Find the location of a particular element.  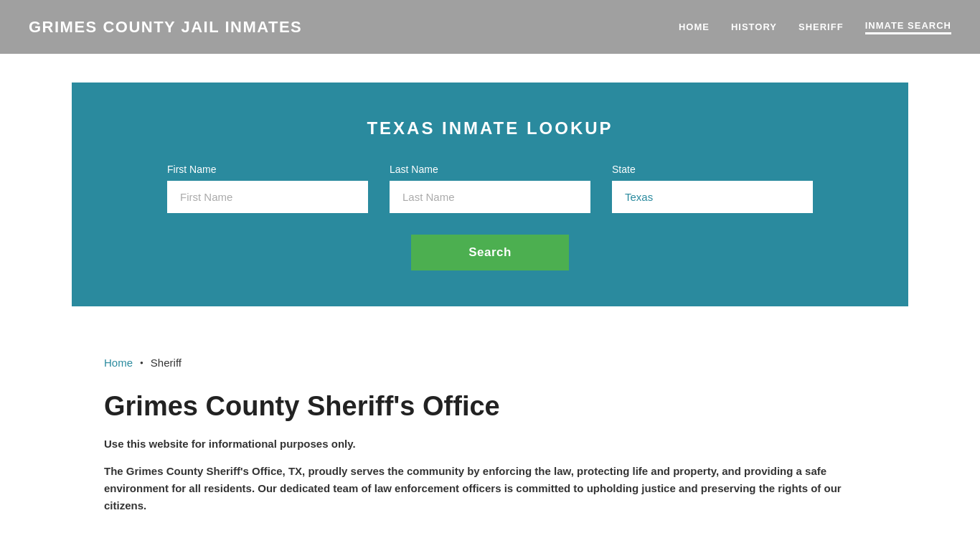

first-name-field-group: First Name is located at coordinates (268, 188).